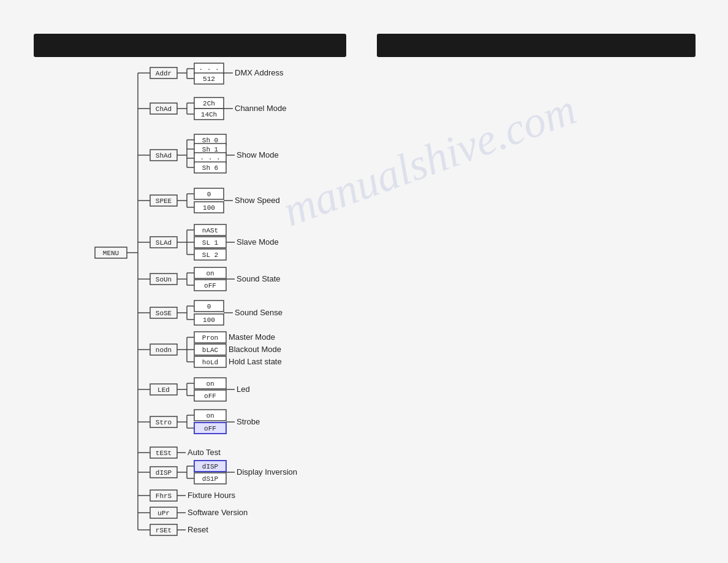 The height and width of the screenshot is (563, 728). I want to click on svg-text: MENU, so click(111, 253).